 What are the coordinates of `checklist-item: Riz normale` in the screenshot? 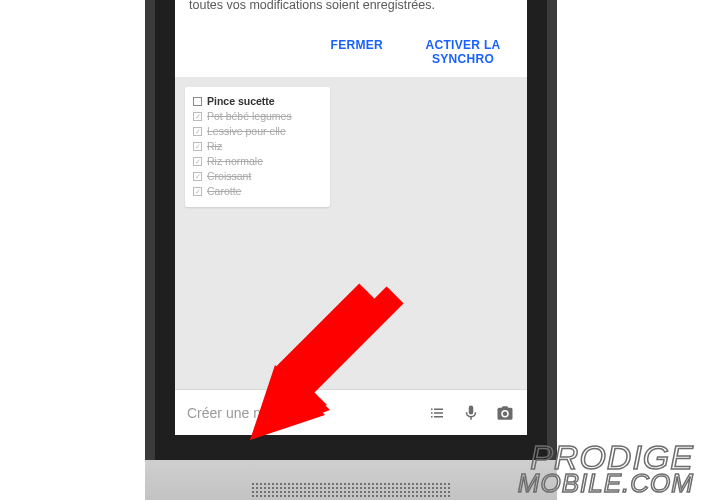 It's located at (258, 162).